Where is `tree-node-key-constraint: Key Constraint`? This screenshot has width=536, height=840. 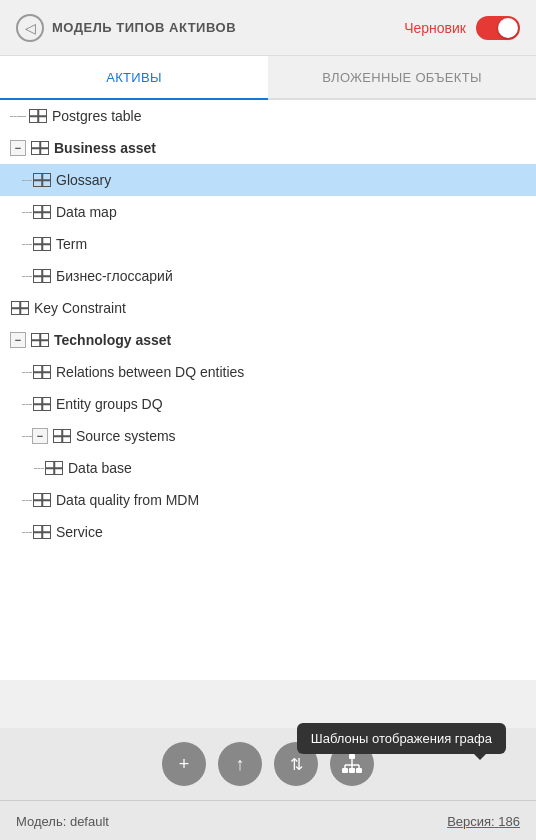
tree-node-key-constraint: Key Constraint is located at coordinates (268, 308).